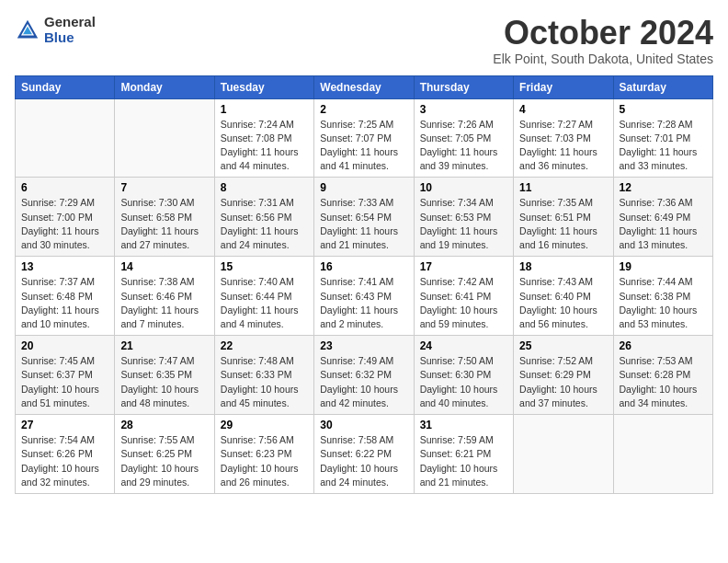 This screenshot has width=728, height=563. Describe the element at coordinates (463, 462) in the screenshot. I see `day-detail: Sunrise: 7:59 AM Sunset: 6:21 PM Dayligh…` at that location.